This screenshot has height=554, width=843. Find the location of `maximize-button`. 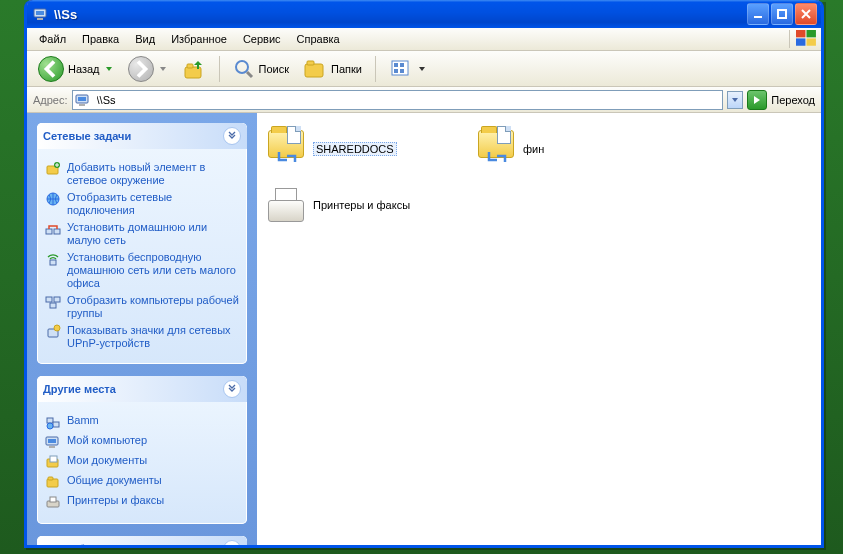

maximize-button is located at coordinates (782, 14).